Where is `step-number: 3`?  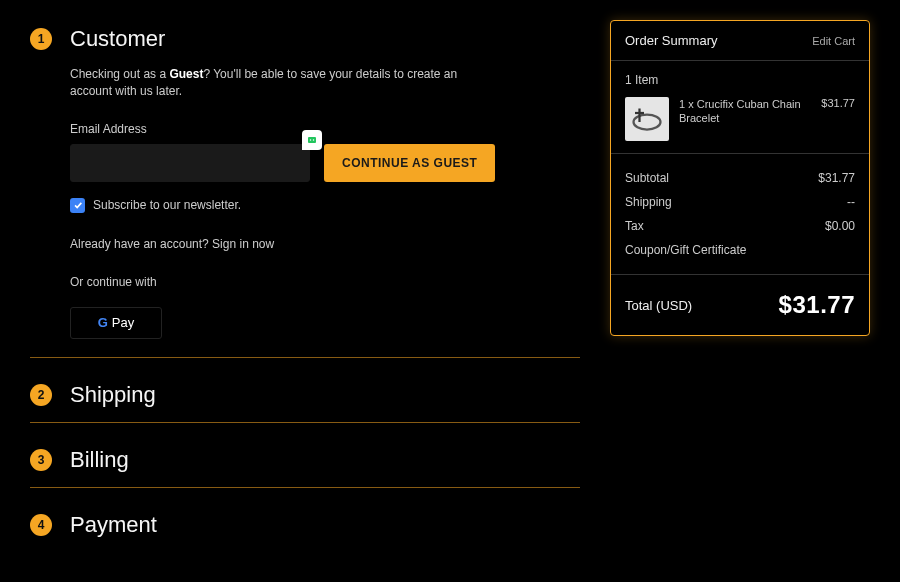 step-number: 3 is located at coordinates (41, 460).